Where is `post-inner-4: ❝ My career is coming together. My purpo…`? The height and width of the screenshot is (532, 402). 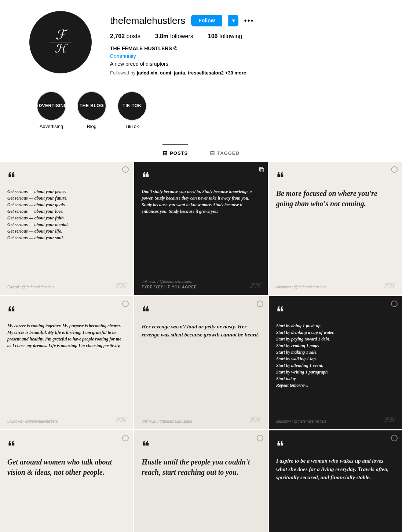 post-inner-4: ❝ My career is coming together. My purpo… is located at coordinates (67, 362).